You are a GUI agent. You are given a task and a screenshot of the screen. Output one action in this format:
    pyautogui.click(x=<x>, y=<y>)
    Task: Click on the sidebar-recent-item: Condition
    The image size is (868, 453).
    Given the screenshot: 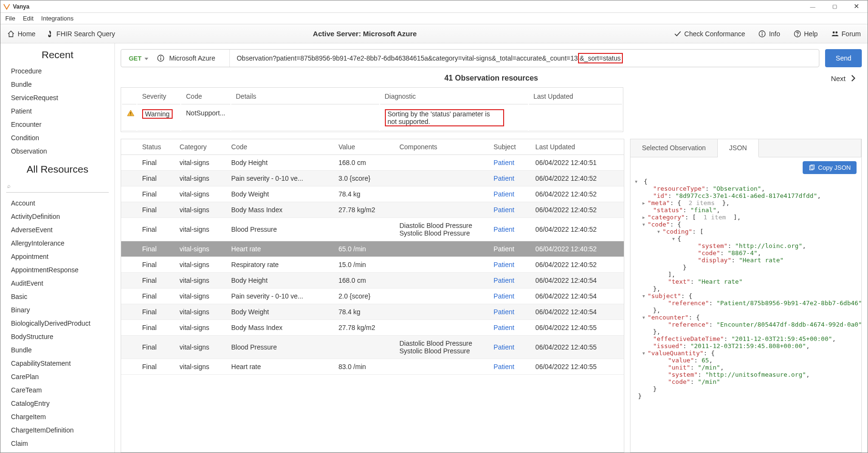 What is the action you would take?
    pyautogui.click(x=57, y=138)
    